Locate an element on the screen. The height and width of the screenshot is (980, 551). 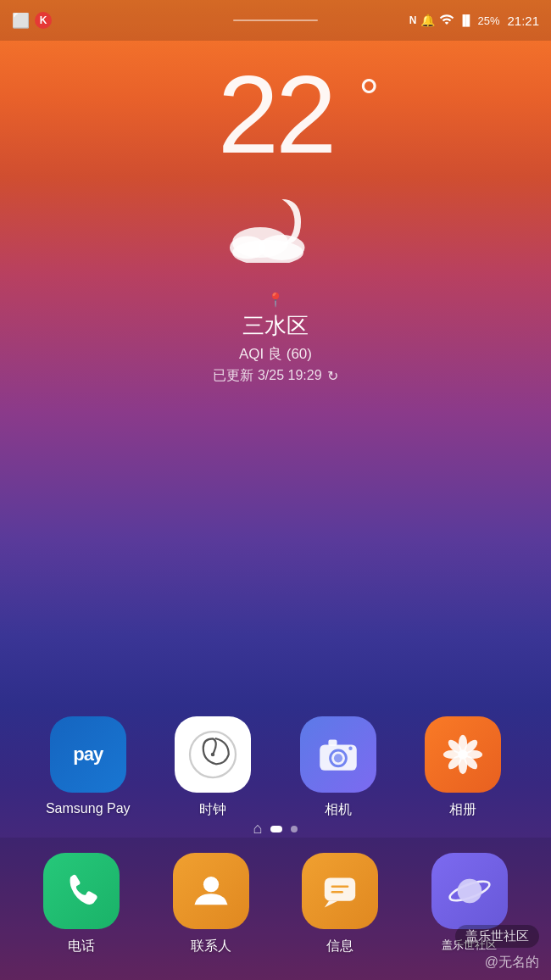
location-name: 三水区 is located at coordinates (276, 326).